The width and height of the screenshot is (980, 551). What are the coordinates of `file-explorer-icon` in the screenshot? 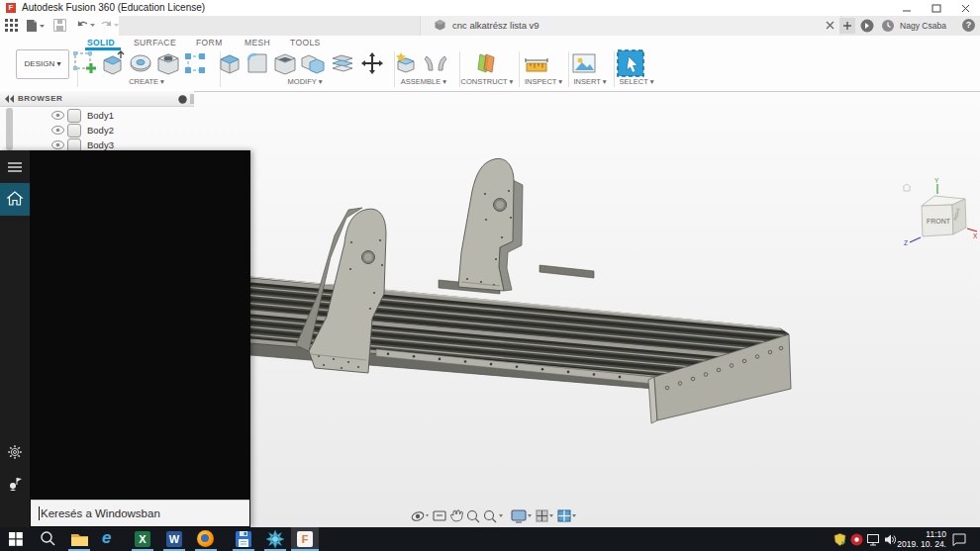 It's located at (79, 539).